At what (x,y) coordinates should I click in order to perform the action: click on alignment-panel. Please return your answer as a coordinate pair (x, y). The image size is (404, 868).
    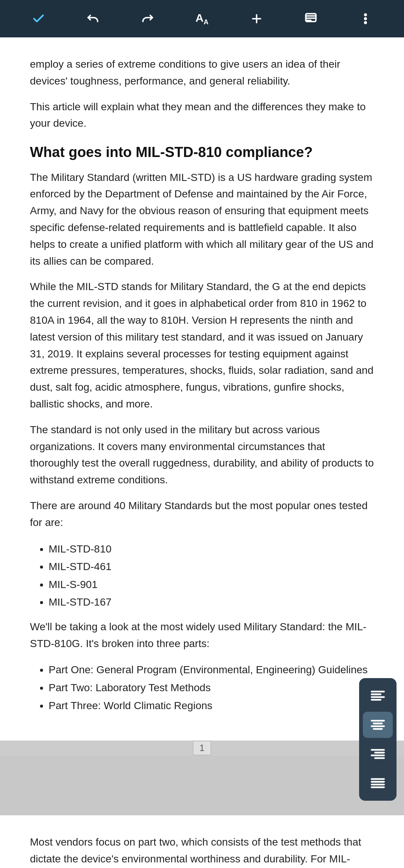
    Looking at the image, I should click on (378, 739).